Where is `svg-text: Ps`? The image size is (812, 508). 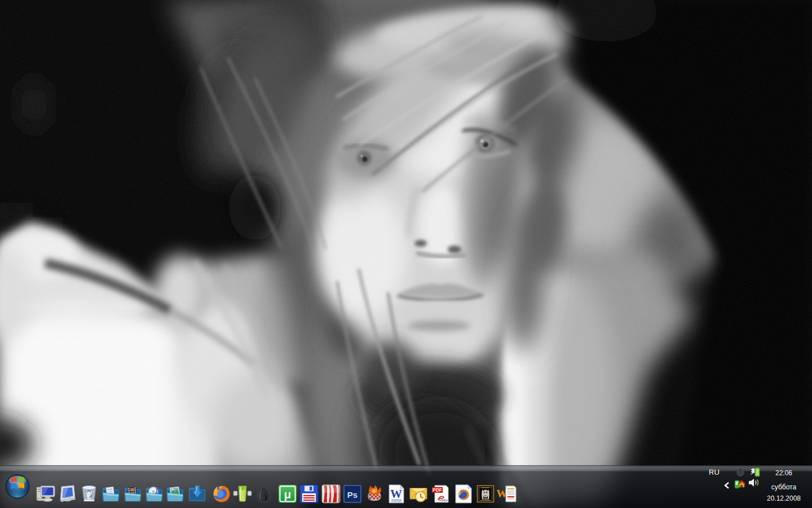 svg-text: Ps is located at coordinates (352, 494).